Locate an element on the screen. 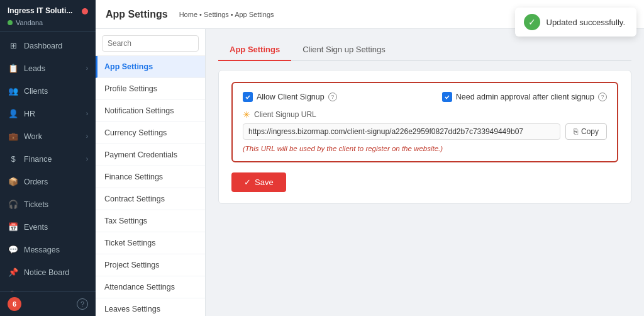 The width and height of the screenshot is (644, 316). copy-button: ⎘ Copy is located at coordinates (586, 132).